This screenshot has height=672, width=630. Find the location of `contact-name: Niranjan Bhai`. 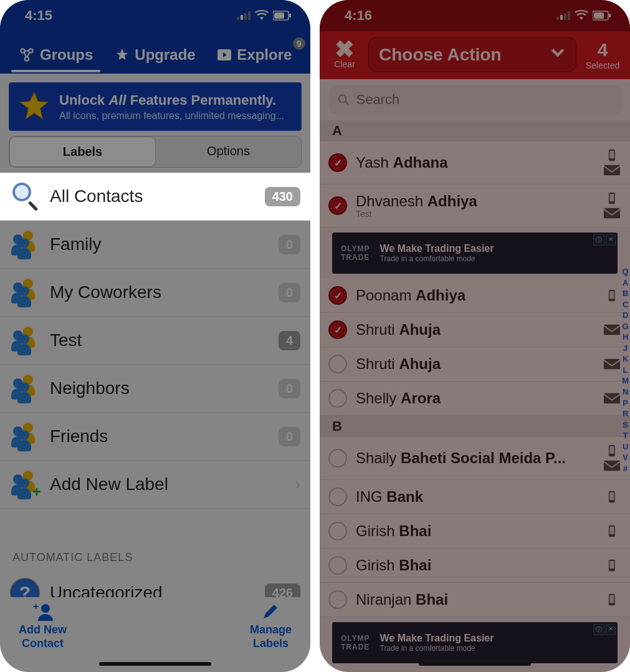

contact-name: Niranjan Bhai is located at coordinates (475, 600).